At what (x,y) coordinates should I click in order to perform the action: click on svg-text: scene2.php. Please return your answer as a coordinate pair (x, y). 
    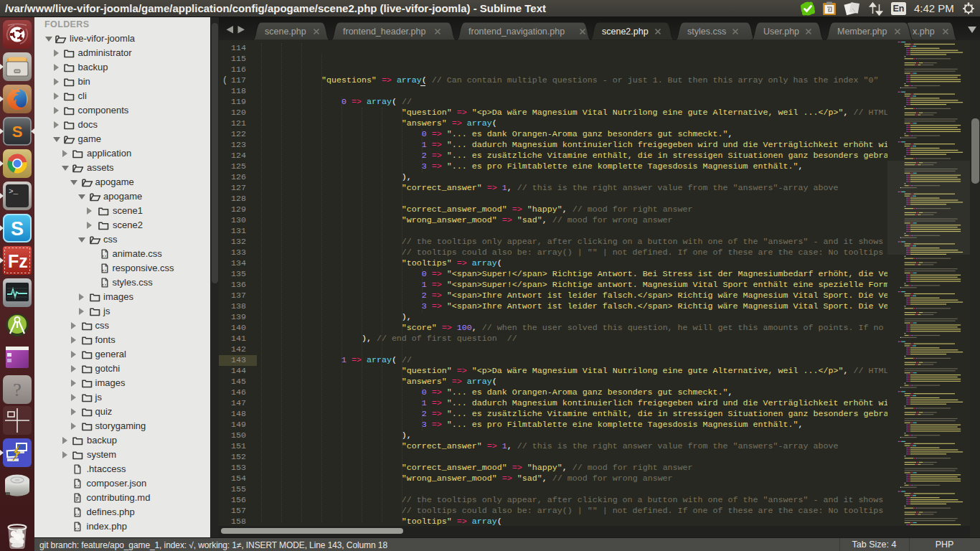
    Looking at the image, I should click on (626, 32).